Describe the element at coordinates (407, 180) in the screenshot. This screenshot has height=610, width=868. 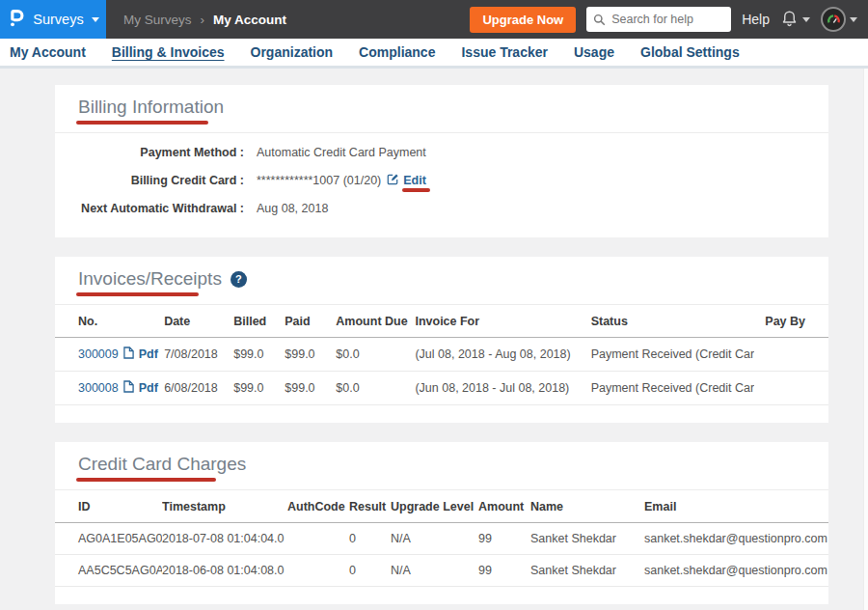
I see `edit-card-link: Edit` at that location.